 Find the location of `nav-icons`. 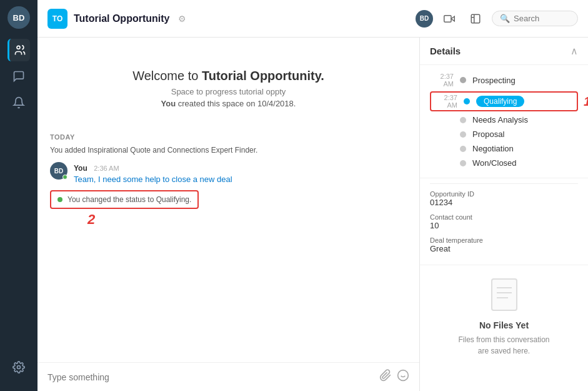

nav-icons is located at coordinates (19, 198).